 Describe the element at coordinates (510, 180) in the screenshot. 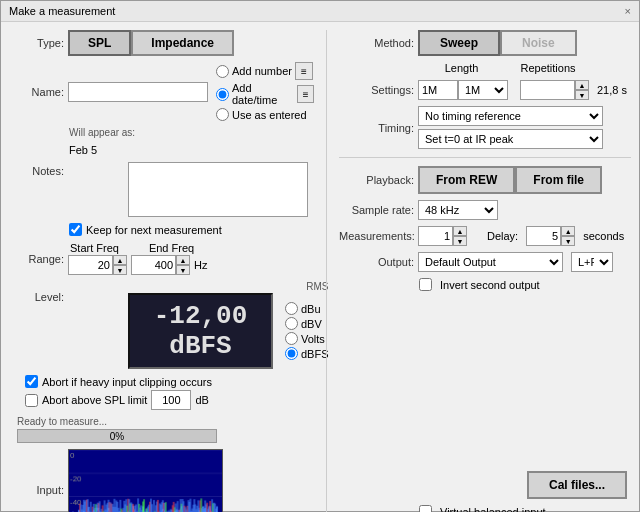

I see `playback-btn-group: From REW From file` at that location.